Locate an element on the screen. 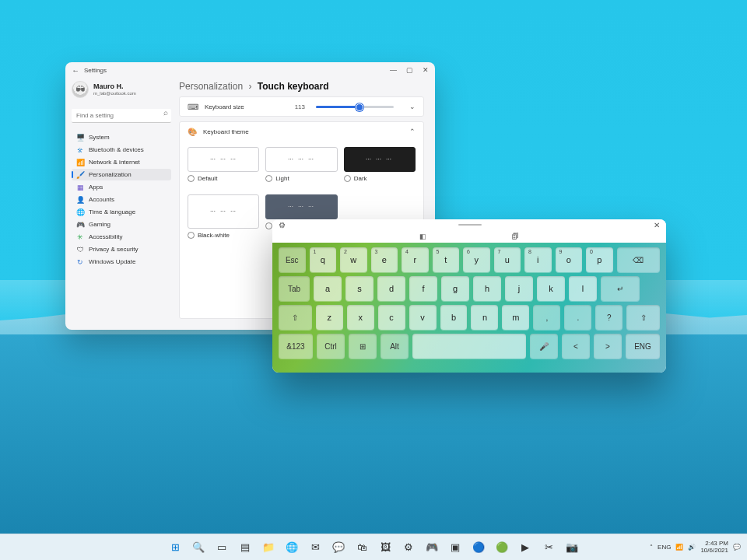 The width and height of the screenshot is (747, 560). dock-icon: ◧ is located at coordinates (423, 236).